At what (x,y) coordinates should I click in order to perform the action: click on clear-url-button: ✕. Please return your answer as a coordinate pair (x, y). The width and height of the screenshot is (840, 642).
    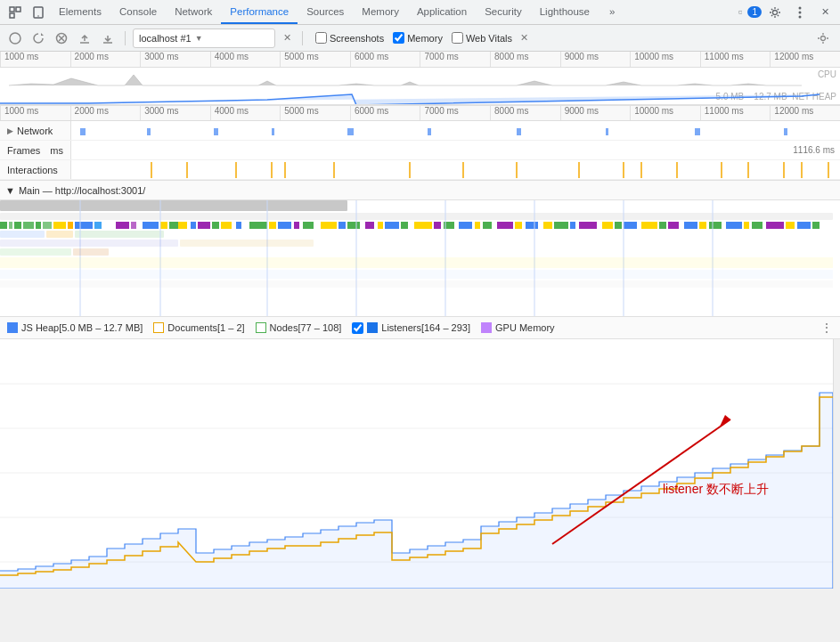
    Looking at the image, I should click on (287, 38).